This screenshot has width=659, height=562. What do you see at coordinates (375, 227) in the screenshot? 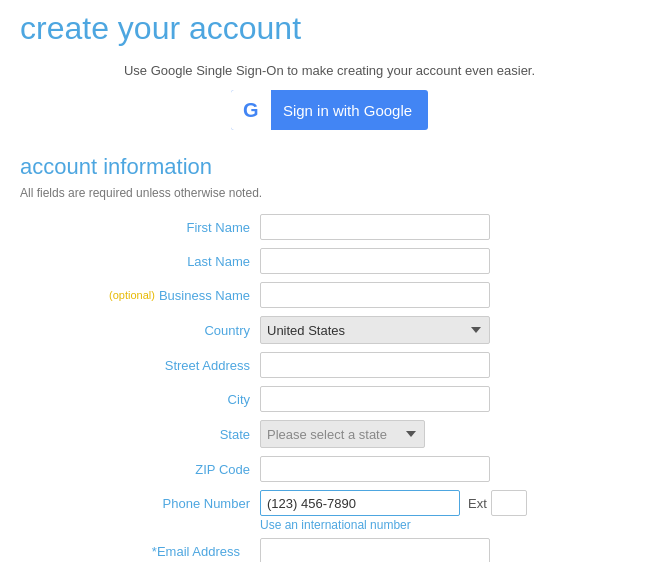
I see `first-name-input` at bounding box center [375, 227].